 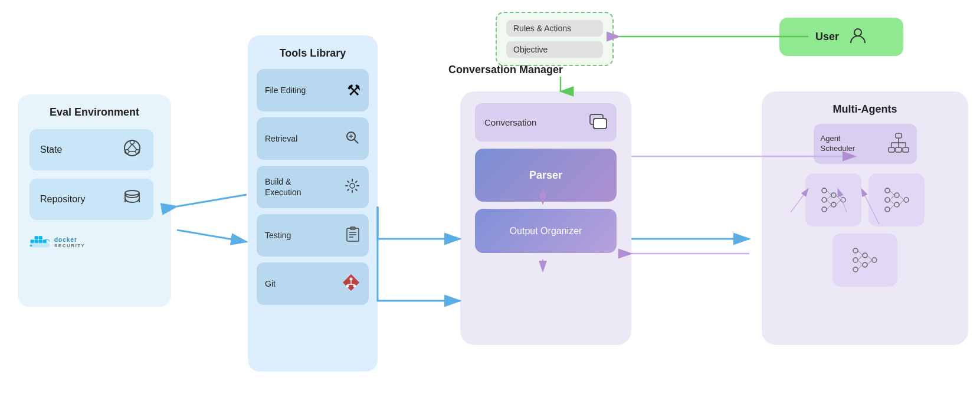 I want to click on multi-agents-panel: Multi-Agents AgentScheduler, so click(x=865, y=218).